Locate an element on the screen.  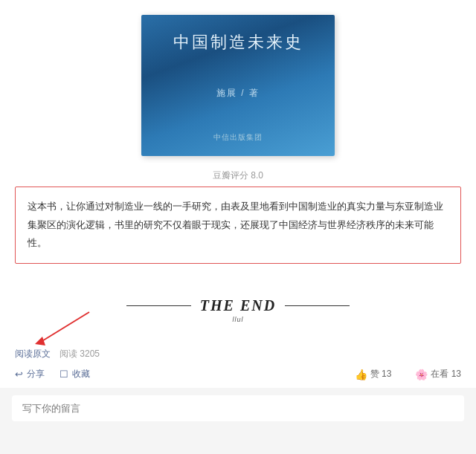
rating-text: 豆瓣评分 8.0 is located at coordinates (238, 175).